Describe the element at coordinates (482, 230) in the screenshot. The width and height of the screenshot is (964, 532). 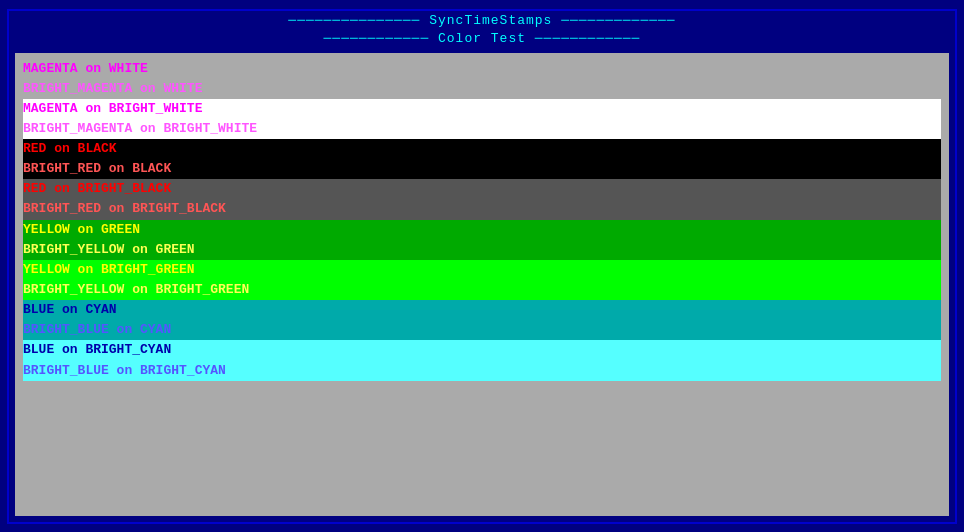
I see `yellow-on-green: YELLOW on GREEN` at that location.